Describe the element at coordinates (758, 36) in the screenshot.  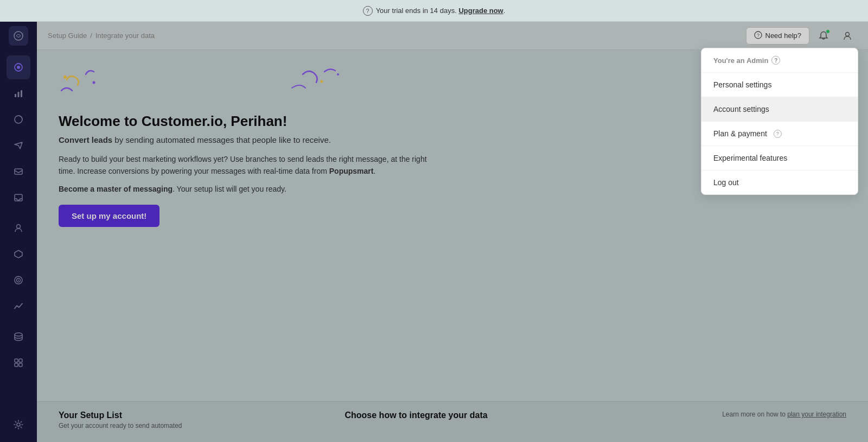
I see `need-help-icon: ?` at that location.